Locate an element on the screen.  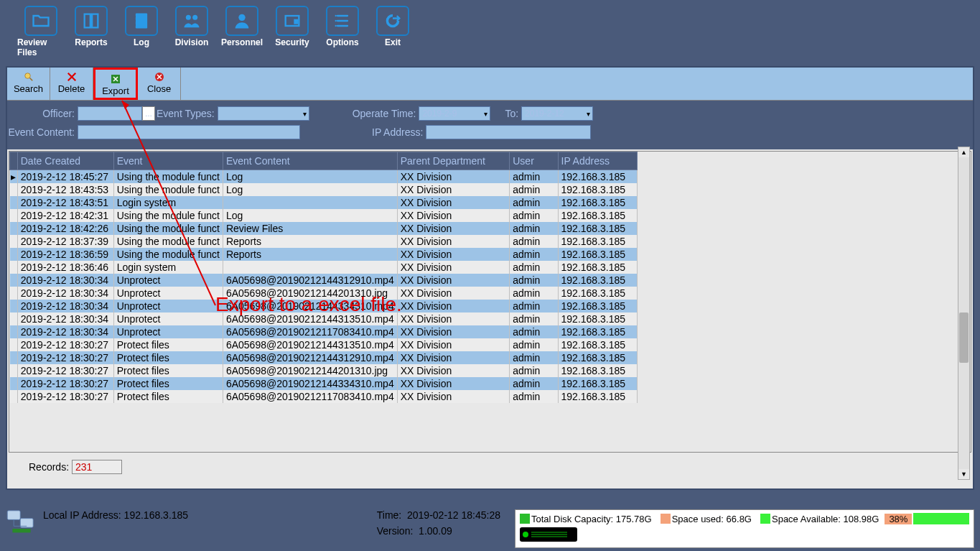
local-ip-value: 192.168.3.185 is located at coordinates (157, 515).